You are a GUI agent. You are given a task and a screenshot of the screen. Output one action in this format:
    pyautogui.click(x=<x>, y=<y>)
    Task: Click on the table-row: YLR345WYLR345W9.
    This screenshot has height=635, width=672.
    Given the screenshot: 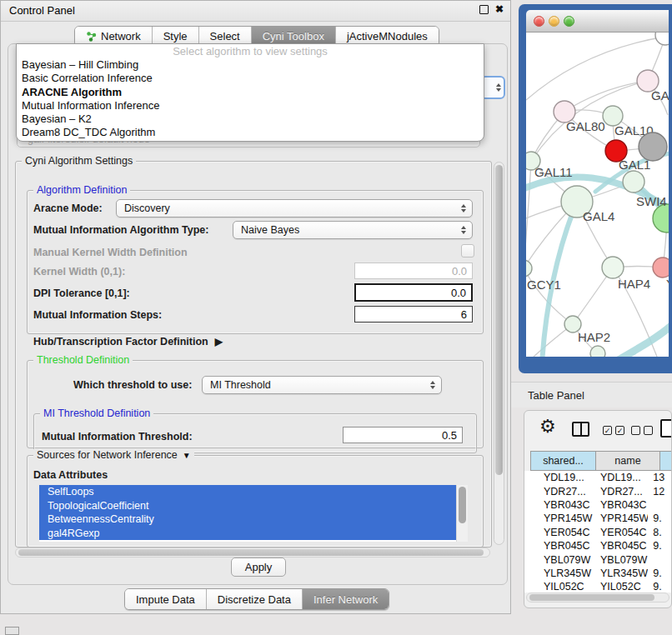 What is the action you would take?
    pyautogui.click(x=604, y=573)
    